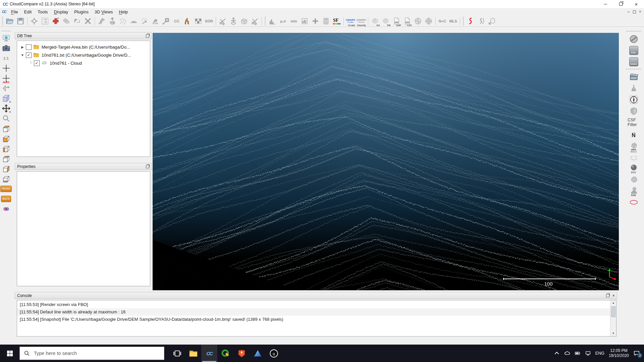 The width and height of the screenshot is (644, 362). Describe the element at coordinates (15, 12) in the screenshot. I see `menu-file: File` at that location.